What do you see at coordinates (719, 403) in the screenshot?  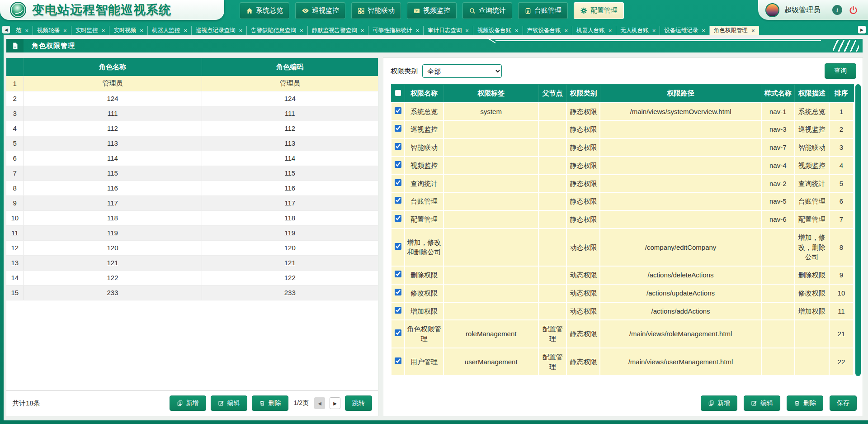 I see `permission-add-button: 新增` at bounding box center [719, 403].